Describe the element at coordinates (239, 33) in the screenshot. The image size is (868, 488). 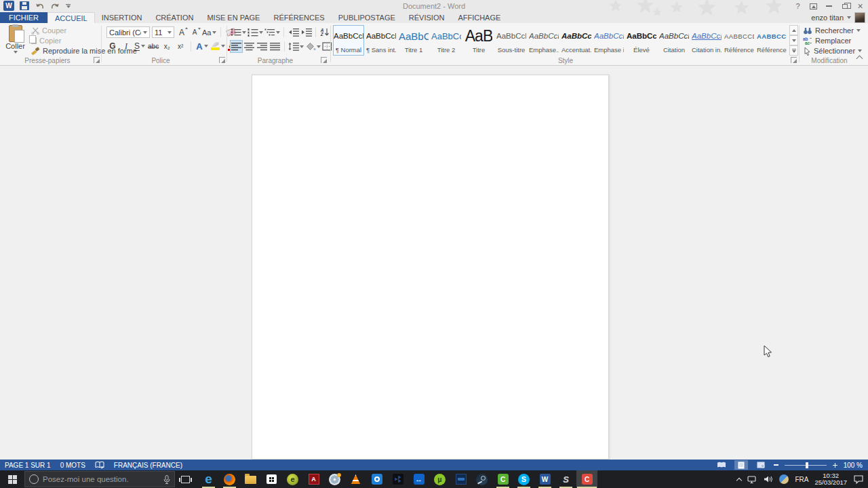
I see `bullet-list-button` at that location.